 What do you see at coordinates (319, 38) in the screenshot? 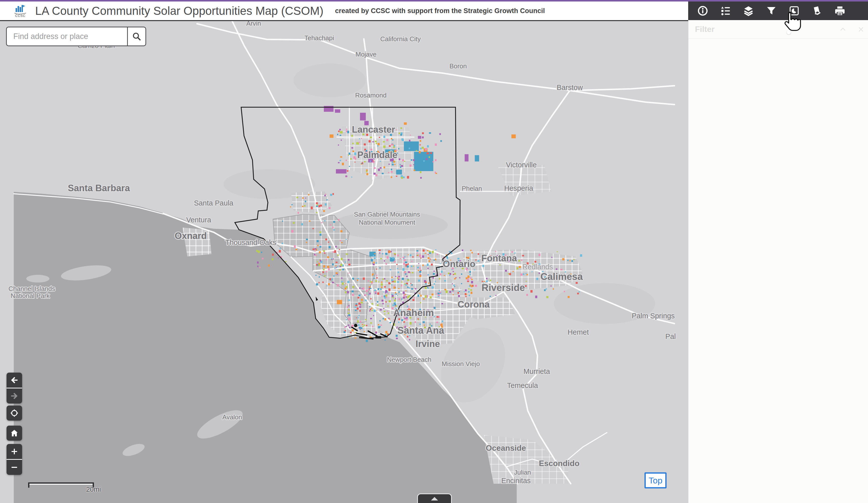
I see `map-label: Tehachapi` at bounding box center [319, 38].